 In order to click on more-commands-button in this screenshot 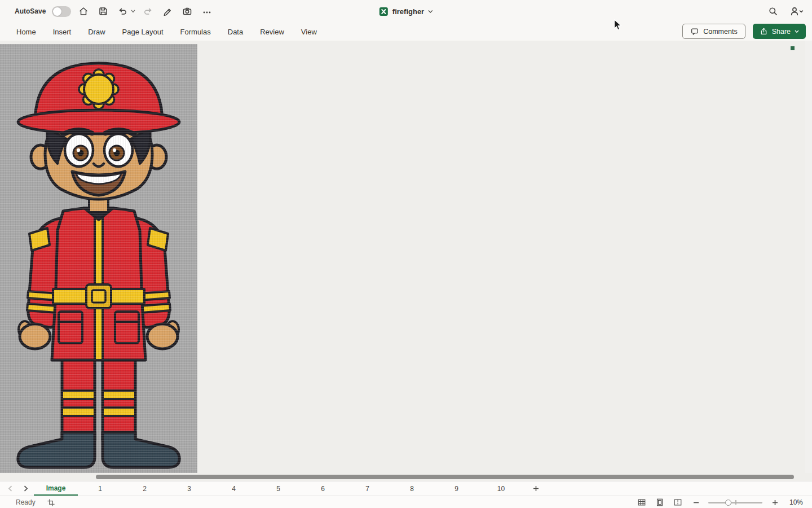, I will do `click(207, 11)`.